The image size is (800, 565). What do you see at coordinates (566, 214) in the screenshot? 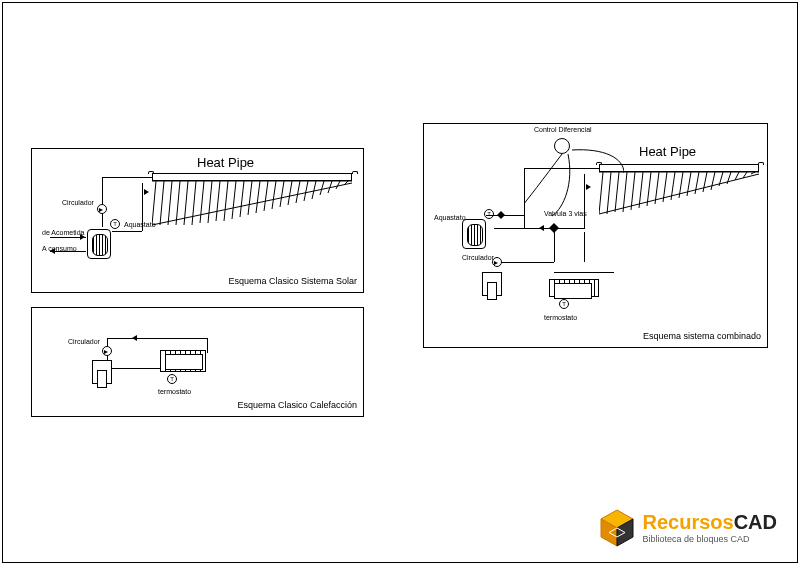
I see `label-valvula-3-vias: Valvula 3 vias` at bounding box center [566, 214].